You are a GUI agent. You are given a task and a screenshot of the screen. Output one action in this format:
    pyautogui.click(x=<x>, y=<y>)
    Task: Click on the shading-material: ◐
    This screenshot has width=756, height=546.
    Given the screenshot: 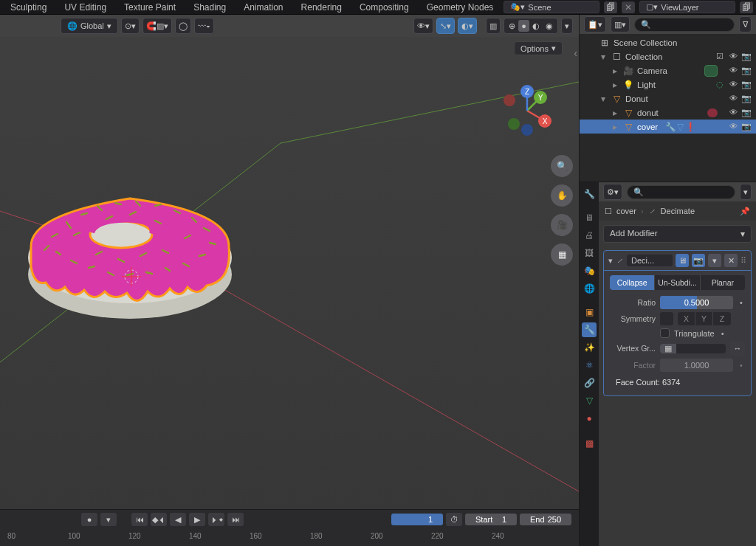 What is the action you would take?
    pyautogui.click(x=536, y=27)
    